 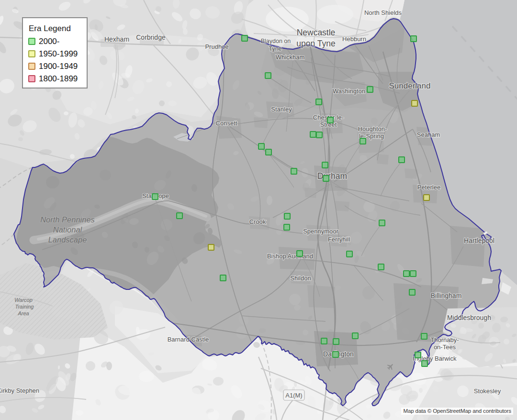 I want to click on svg-text: National, so click(x=68, y=230).